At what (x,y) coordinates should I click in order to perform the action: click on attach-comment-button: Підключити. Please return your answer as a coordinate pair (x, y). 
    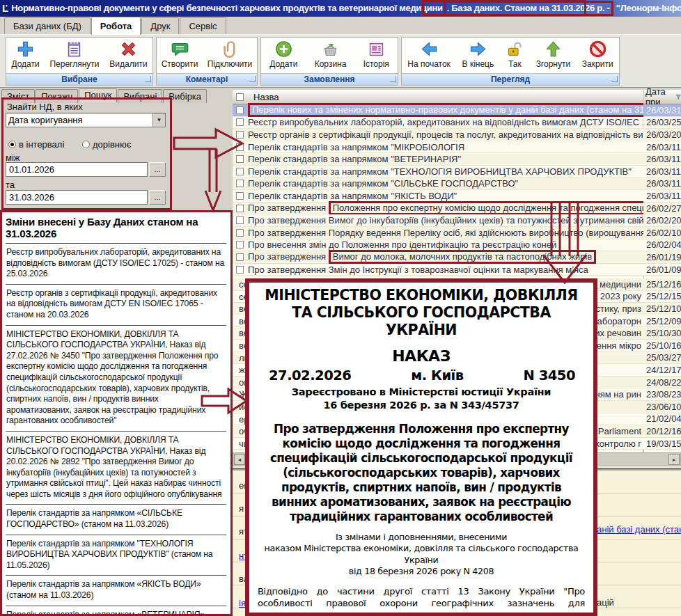
    Looking at the image, I should click on (230, 54).